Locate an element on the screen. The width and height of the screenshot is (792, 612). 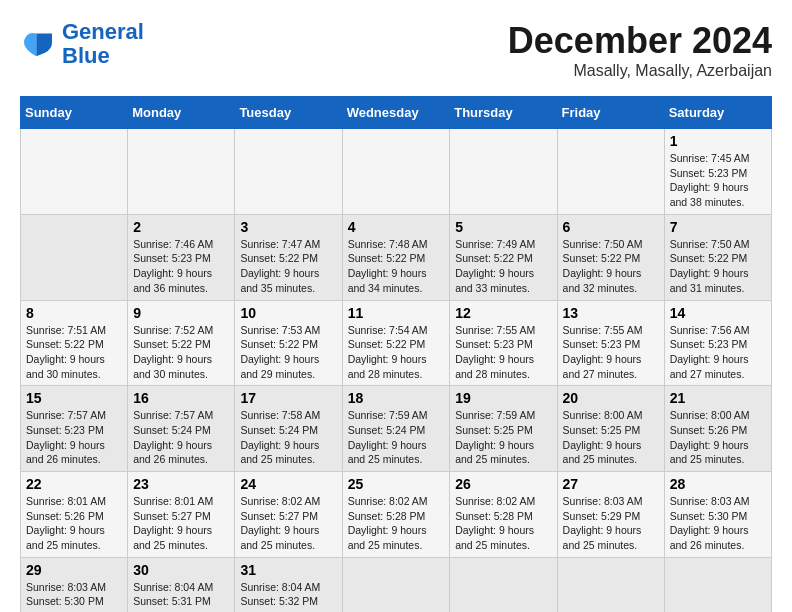
header-row: SundayMondayTuesdayWednesdayThursdayFrid… is located at coordinates (396, 113).